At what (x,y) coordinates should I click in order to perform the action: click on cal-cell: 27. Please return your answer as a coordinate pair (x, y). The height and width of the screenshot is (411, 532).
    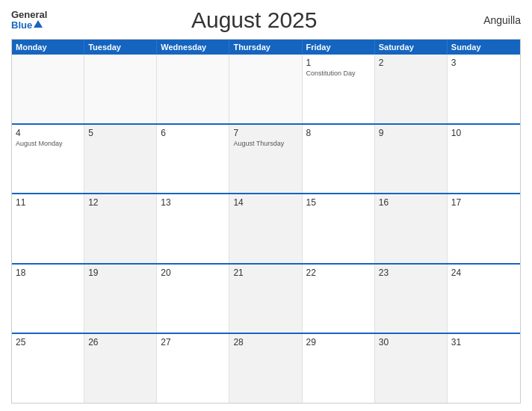
    Looking at the image, I should click on (193, 368).